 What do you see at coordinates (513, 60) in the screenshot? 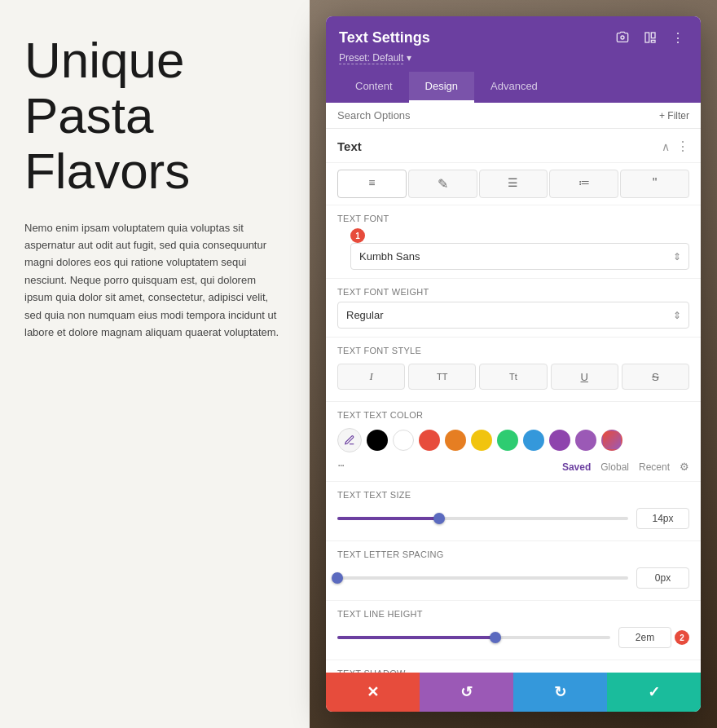
I see `panel-header: Text Settings ⋮ Preset: Default ▾` at bounding box center [513, 60].